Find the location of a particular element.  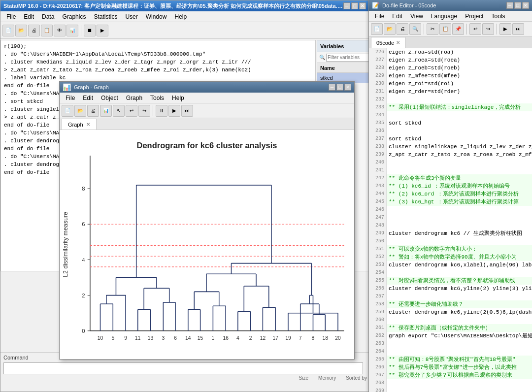

graph-forward-icon: ⏭ is located at coordinates (187, 111).